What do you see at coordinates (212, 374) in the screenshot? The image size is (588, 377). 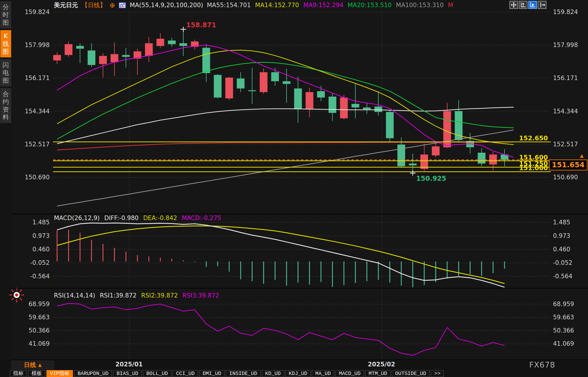 I see `indicator-tab-DMI_UD: DMI_UD` at bounding box center [212, 374].